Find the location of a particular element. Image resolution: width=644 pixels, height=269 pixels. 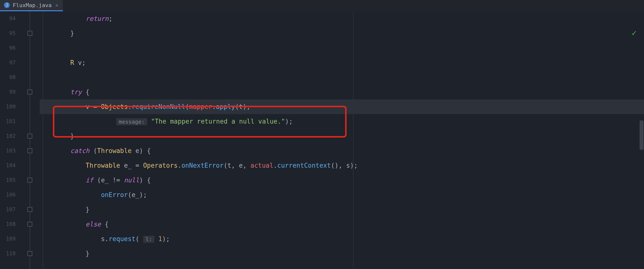

code-line-current: v = Objects.requireNonNull(mapper.apply(… is located at coordinates (342, 107).